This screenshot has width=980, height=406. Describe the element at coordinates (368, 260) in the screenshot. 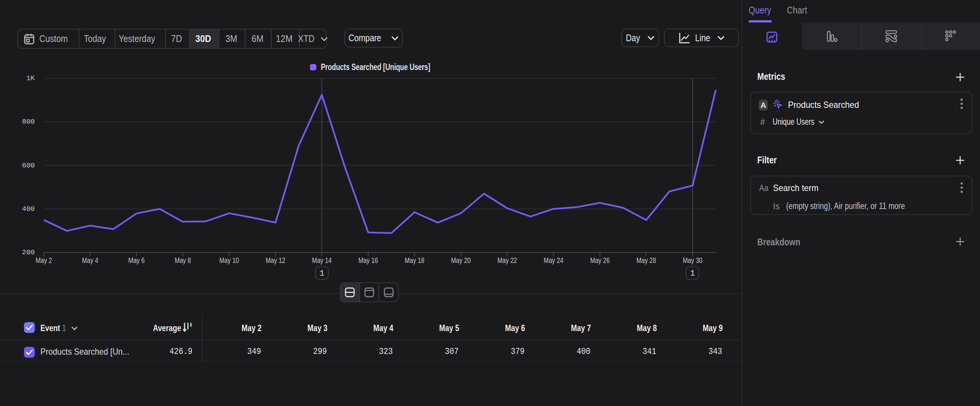

I see `svg-text: May 16` at that location.